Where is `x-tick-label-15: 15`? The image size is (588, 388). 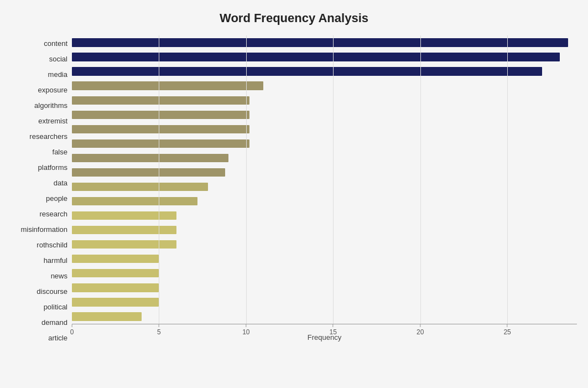 x-tick-label-15: 15 is located at coordinates (333, 332).